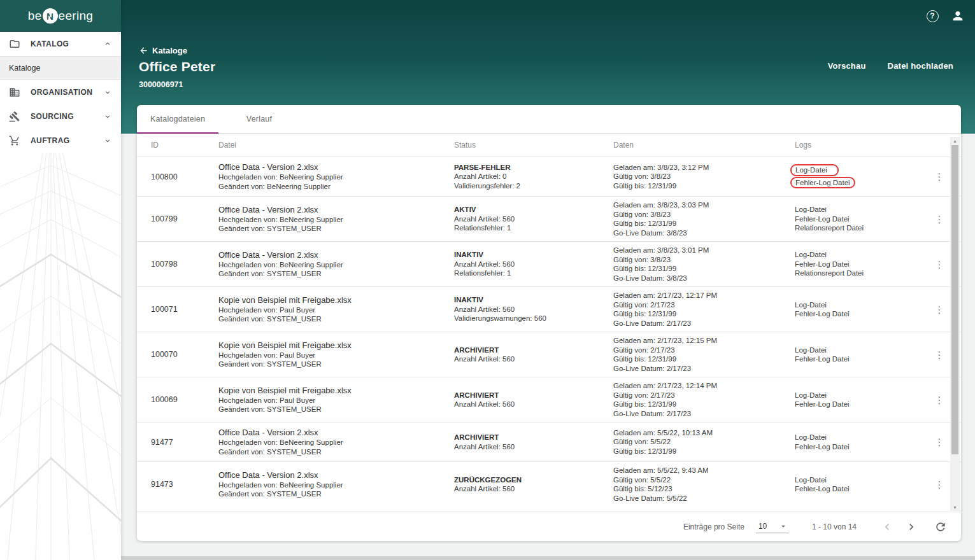  I want to click on table-row: 91477Office Data - Version 2.xlsxHochgel…, so click(549, 442).